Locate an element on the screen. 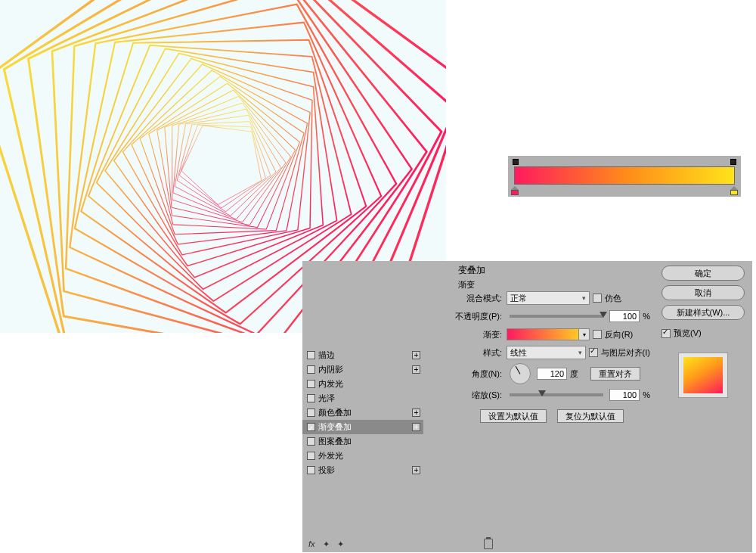 Image resolution: width=756 pixels, height=553 pixels. effect-label: 描边 is located at coordinates (327, 356).